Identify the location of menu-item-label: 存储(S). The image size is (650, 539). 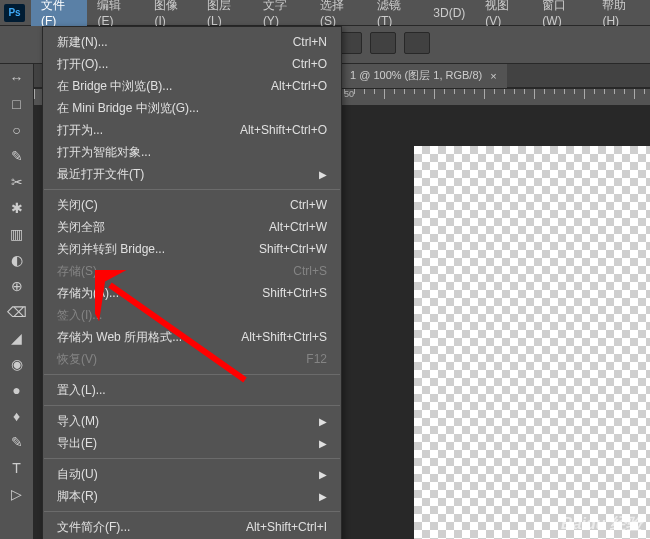
(175, 272).